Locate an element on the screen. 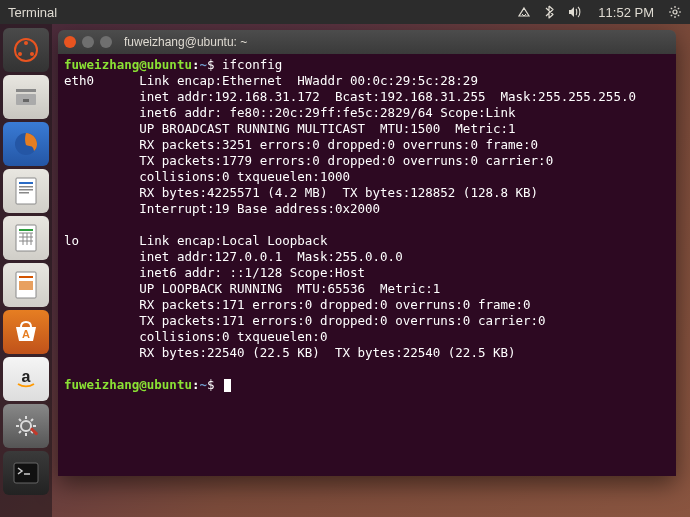  bluetooth-icon is located at coordinates (550, 12).